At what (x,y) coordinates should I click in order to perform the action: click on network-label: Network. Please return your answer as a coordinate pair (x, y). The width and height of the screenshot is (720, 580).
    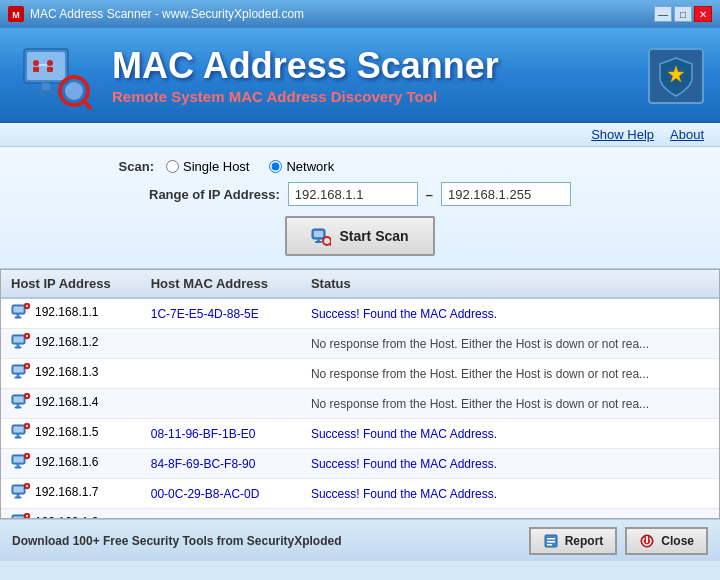
    Looking at the image, I should click on (310, 166).